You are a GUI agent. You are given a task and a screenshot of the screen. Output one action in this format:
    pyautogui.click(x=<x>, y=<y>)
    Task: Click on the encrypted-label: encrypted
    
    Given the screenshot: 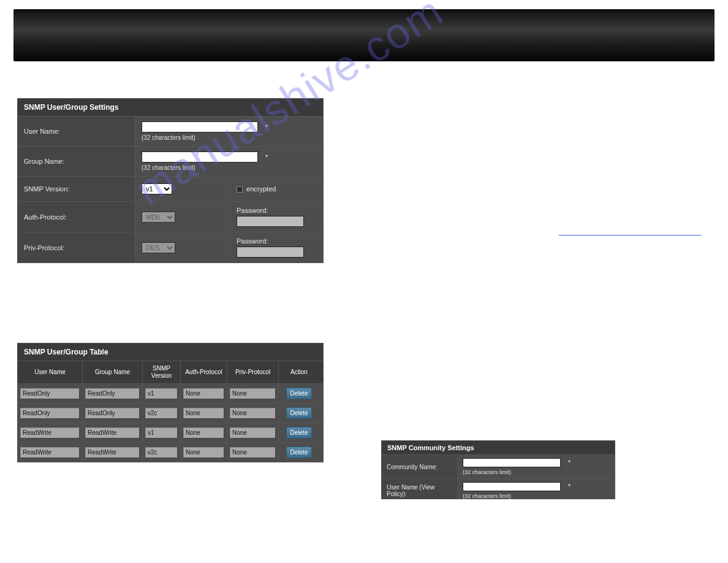 What is the action you would take?
    pyautogui.click(x=261, y=189)
    